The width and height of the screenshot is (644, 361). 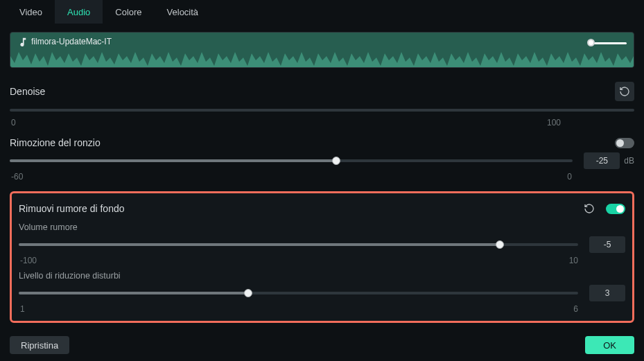 I want to click on bgnoise-level-max: 6, so click(x=575, y=309).